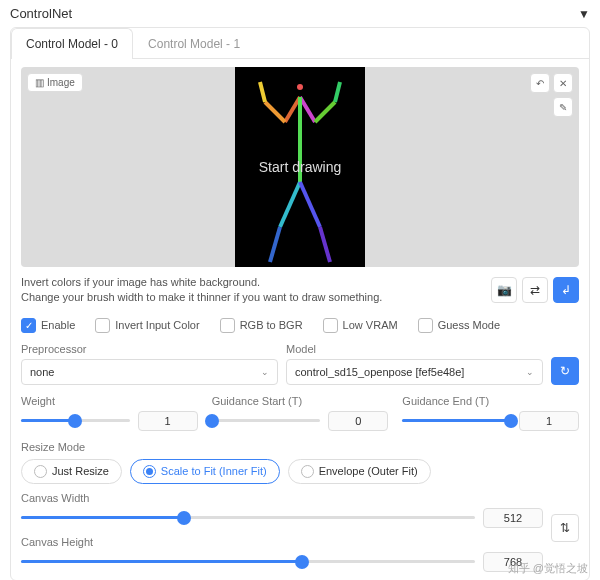  Describe the element at coordinates (150, 349) in the screenshot. I see `preprocessor-label: Preprocessor` at that location.